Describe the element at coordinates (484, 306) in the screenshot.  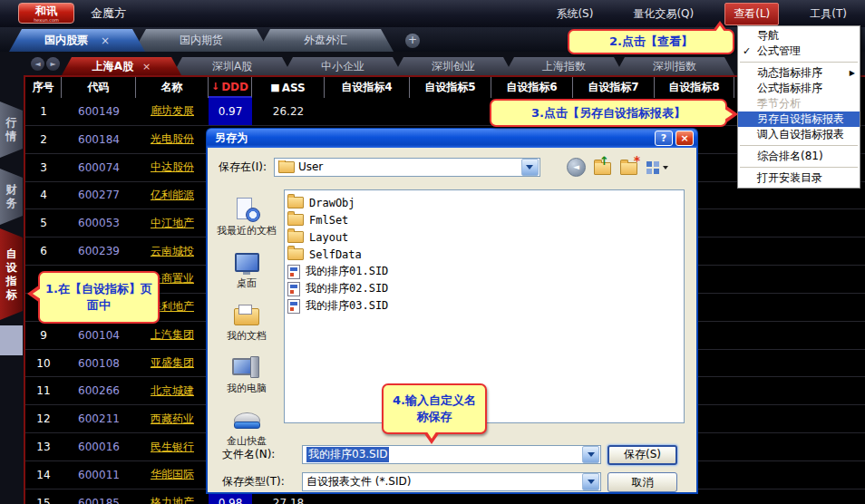
I see `file-list-file: 我的排序03.SID` at that location.